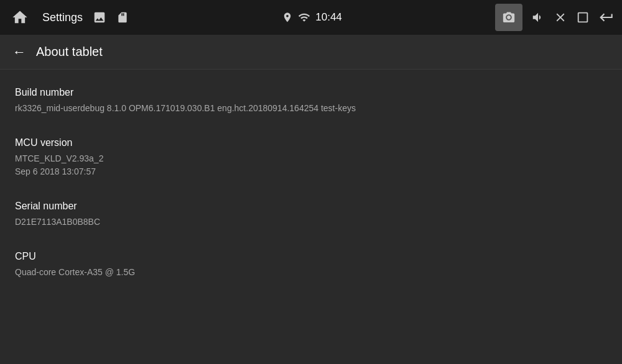 The width and height of the screenshot is (622, 364). Describe the element at coordinates (304, 17) in the screenshot. I see `wifi-icon` at that location.